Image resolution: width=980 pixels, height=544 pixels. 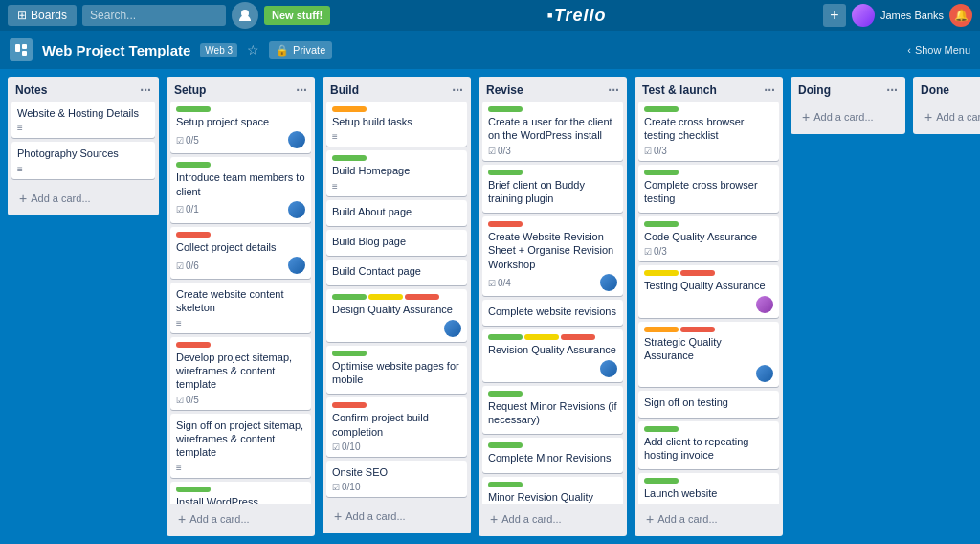 What do you see at coordinates (42, 15) in the screenshot?
I see `boards-button: ⊞ Boards` at bounding box center [42, 15].